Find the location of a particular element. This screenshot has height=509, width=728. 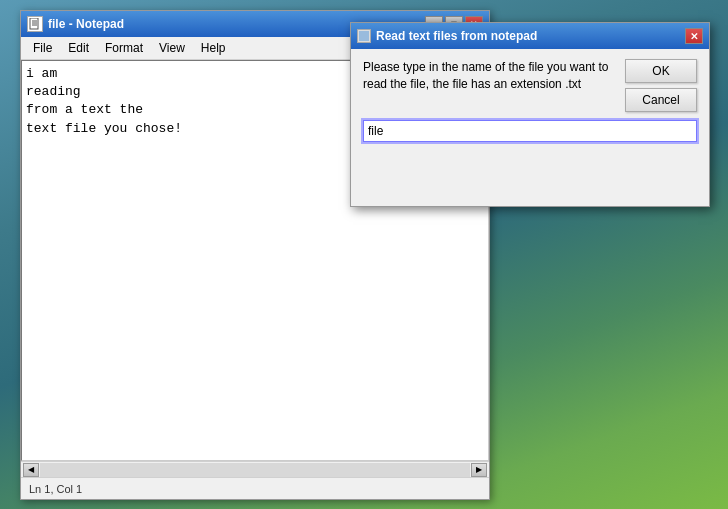

cancel-button: Cancel is located at coordinates (661, 100).